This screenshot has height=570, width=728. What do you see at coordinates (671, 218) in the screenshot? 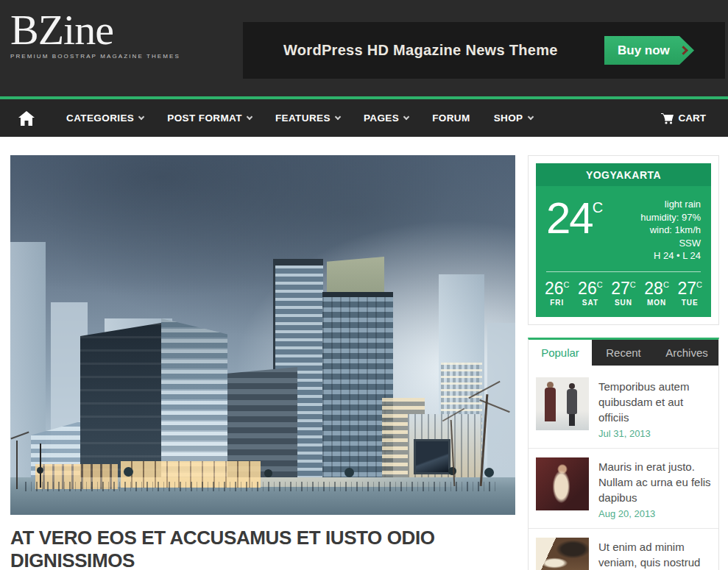
I see `weather-humidity: humidity: 97%` at bounding box center [671, 218].